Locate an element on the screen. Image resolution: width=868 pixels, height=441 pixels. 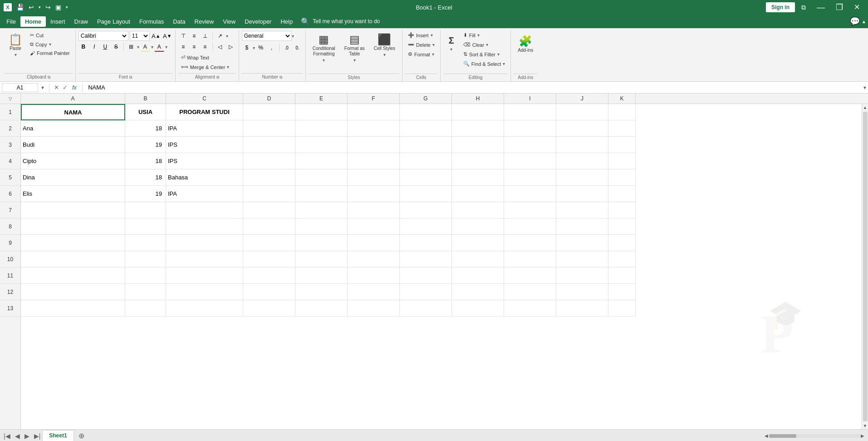
cell-d7 is located at coordinates (270, 210).